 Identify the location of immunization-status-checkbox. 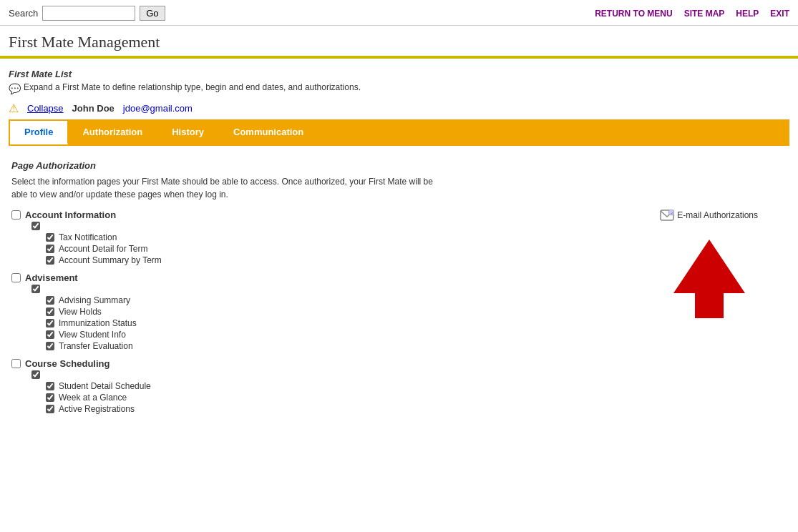
(50, 323).